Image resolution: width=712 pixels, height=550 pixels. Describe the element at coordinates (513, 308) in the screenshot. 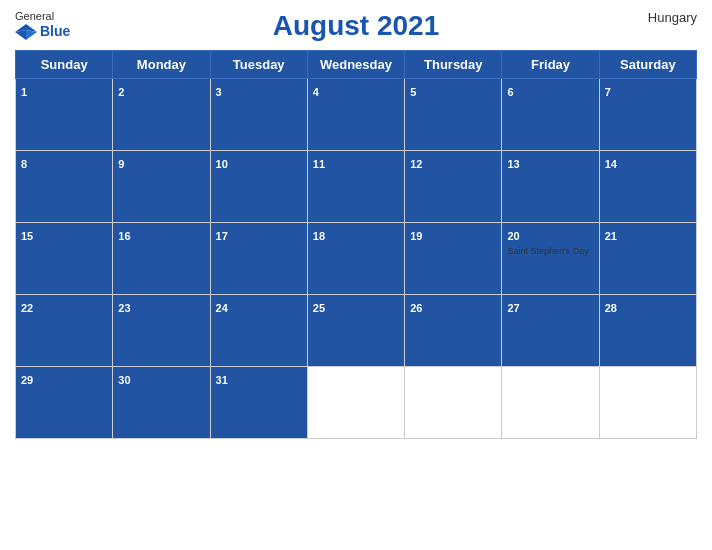

I see `day-number: 27` at that location.